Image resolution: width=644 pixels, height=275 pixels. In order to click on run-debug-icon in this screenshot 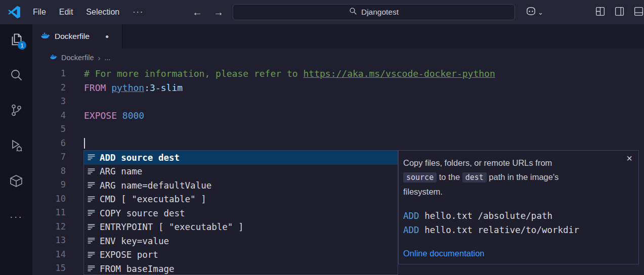, I will do `click(16, 146)`.